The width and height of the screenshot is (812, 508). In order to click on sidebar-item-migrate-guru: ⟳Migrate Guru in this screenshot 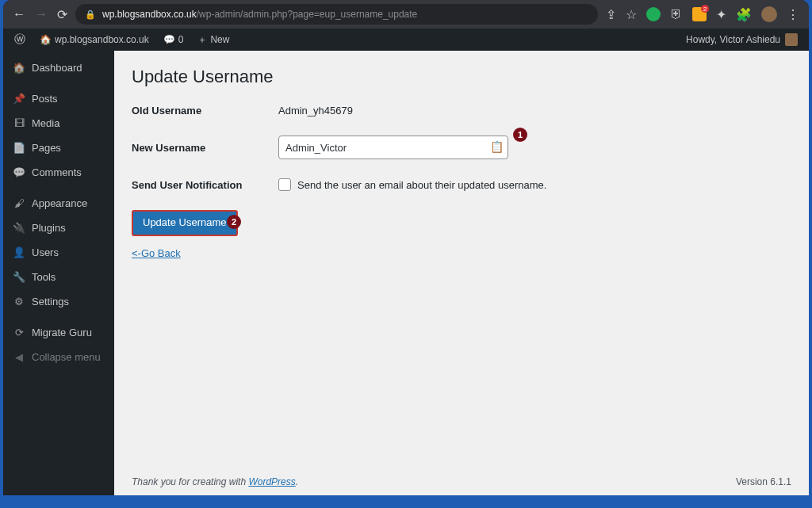, I will do `click(59, 333)`.